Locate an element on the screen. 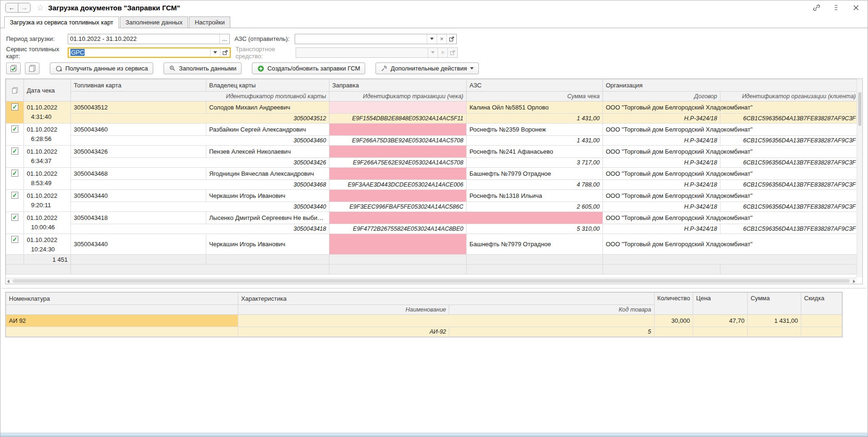 This screenshot has width=868, height=437. cell-transaction-id: E9F1554DBB2E8848E053024A14AC5F11 is located at coordinates (398, 118).